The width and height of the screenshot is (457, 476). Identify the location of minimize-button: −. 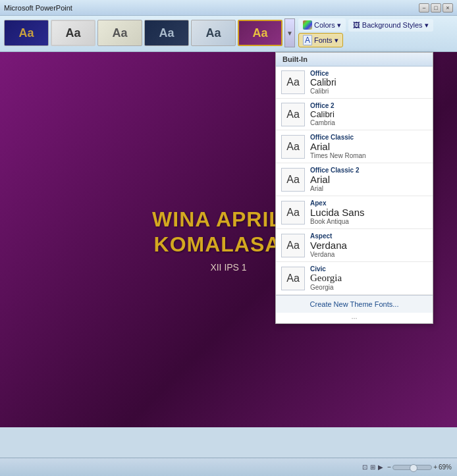
(424, 8).